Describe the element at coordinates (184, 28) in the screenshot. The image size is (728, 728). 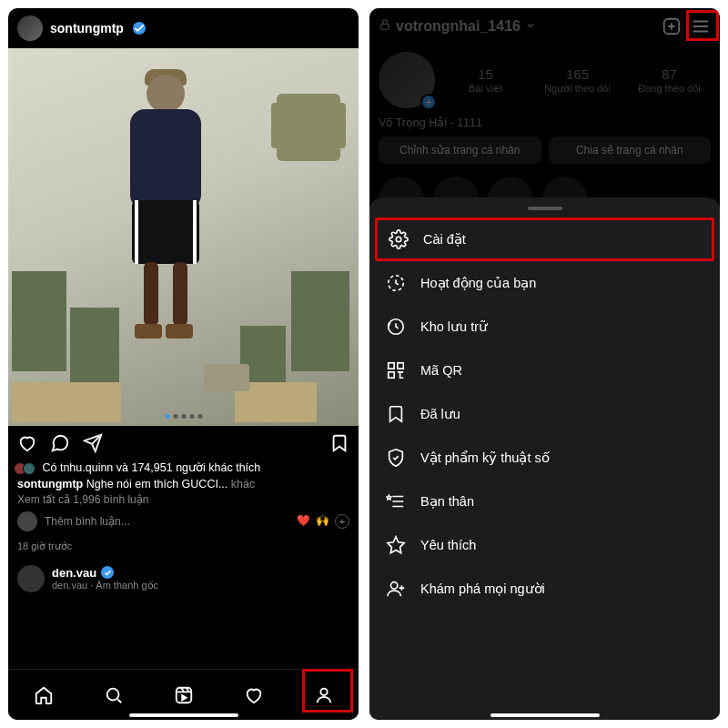
I see `post-header: sontungmtp` at that location.